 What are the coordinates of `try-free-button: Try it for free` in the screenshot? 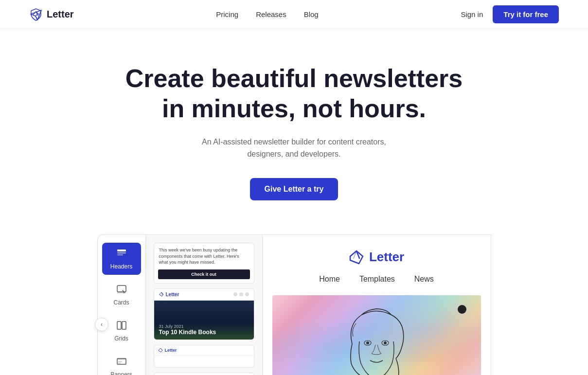 It's located at (526, 15).